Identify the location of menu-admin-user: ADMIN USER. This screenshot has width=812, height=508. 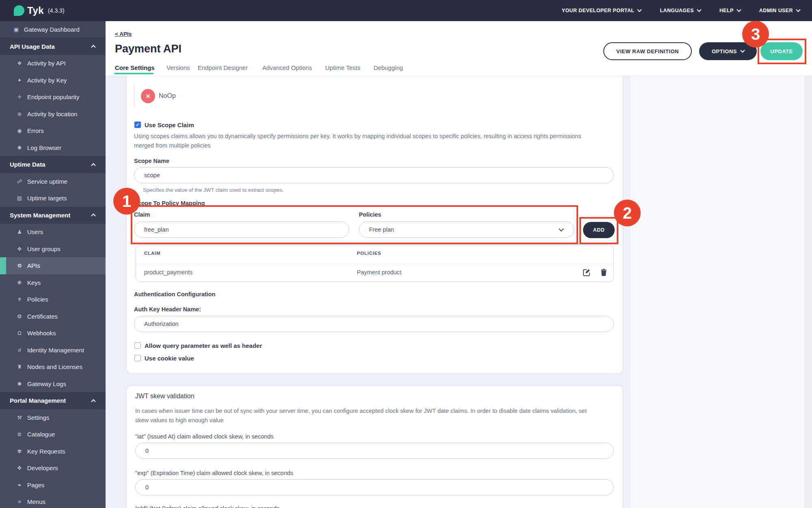
(780, 11).